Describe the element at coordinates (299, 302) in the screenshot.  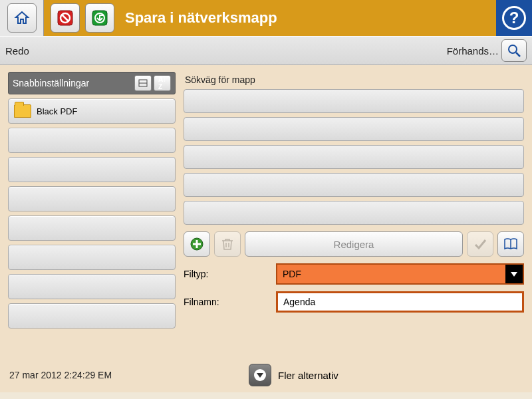
I see `filename-value: Agenda` at that location.